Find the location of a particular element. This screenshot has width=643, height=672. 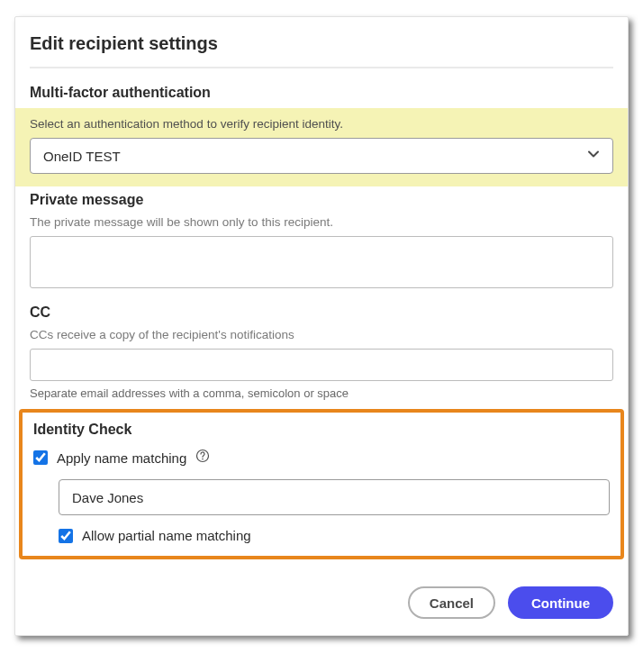

cc-input is located at coordinates (322, 365).